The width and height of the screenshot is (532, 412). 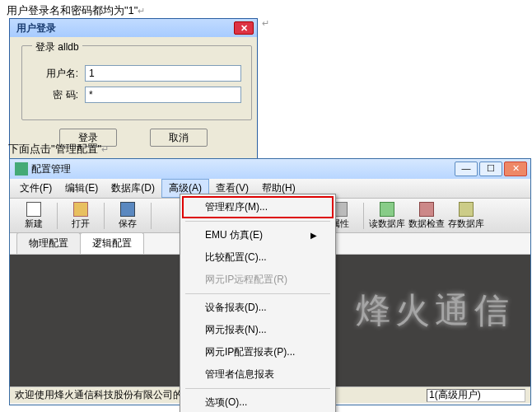 What do you see at coordinates (163, 95) in the screenshot?
I see `password-input` at bounding box center [163, 95].